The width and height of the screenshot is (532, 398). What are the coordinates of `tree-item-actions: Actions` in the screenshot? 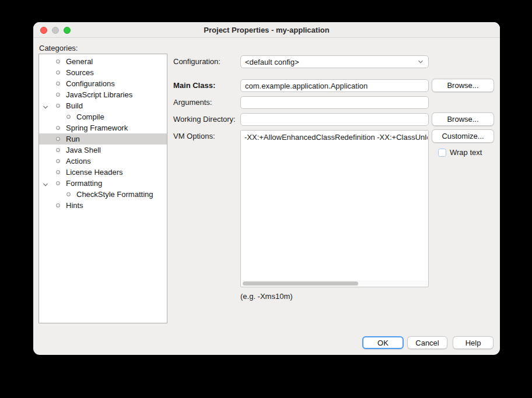 It's located at (103, 161).